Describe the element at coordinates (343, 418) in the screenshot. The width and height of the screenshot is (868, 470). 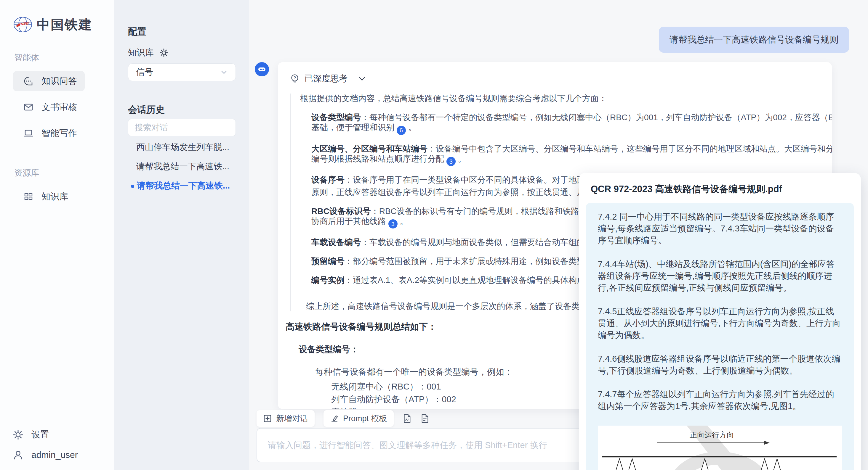
I see `chat-toolbar: 新增对话 Prompt 模板` at that location.